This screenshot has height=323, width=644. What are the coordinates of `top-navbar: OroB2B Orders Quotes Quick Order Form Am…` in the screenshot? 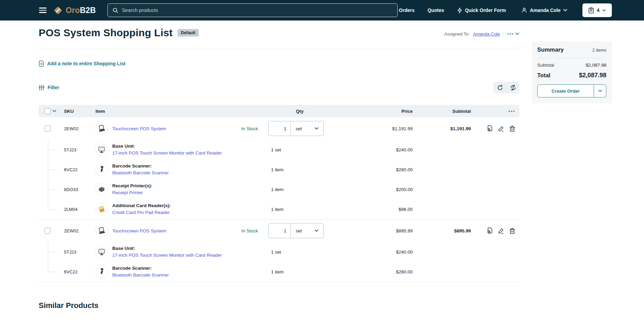 It's located at (322, 10).